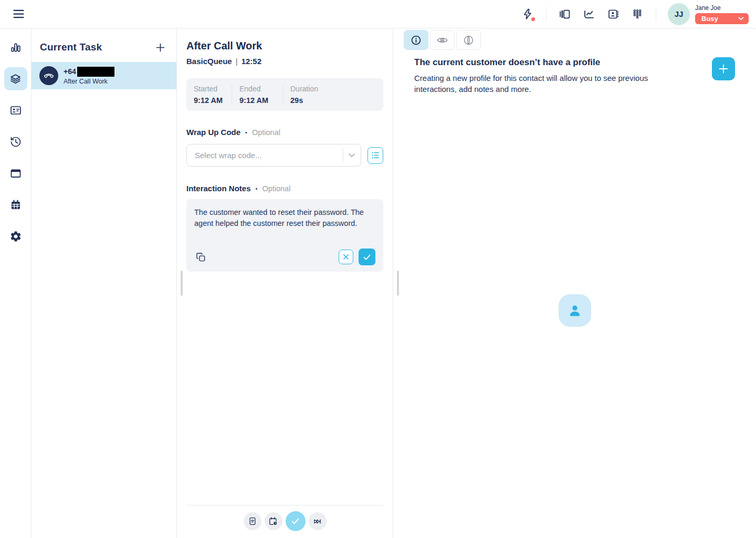 Image resolution: width=756 pixels, height=538 pixels. I want to click on complete-task-button, so click(296, 521).